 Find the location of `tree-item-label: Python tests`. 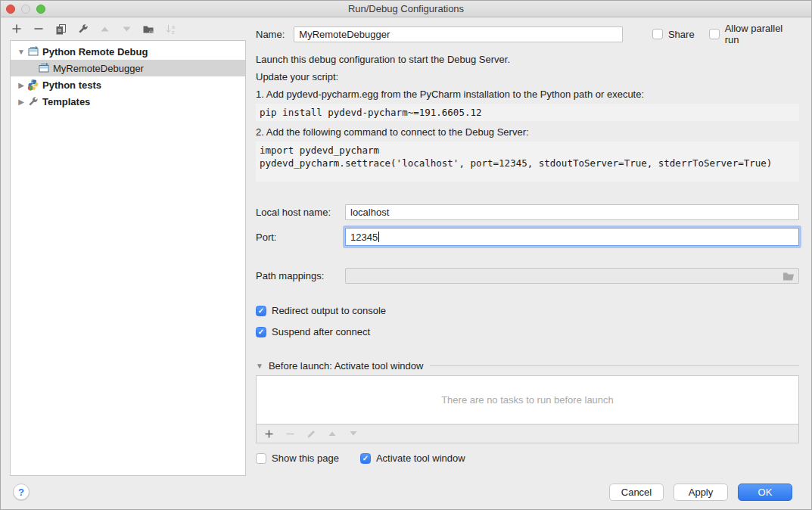

tree-item-label: Python tests is located at coordinates (72, 85).